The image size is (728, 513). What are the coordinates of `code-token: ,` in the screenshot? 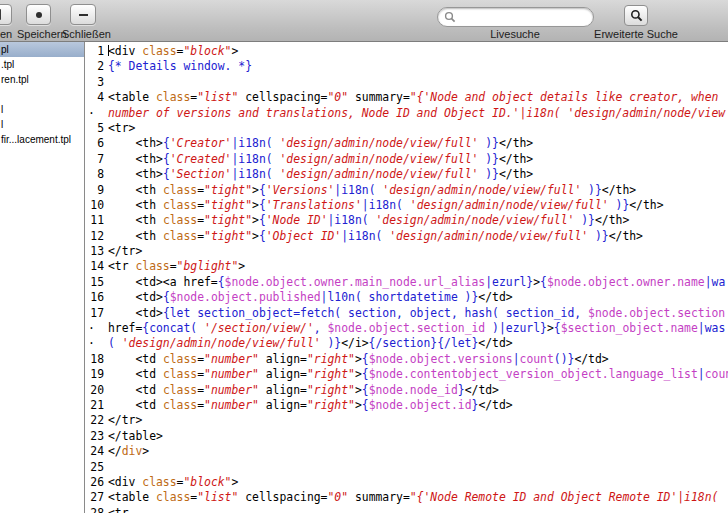 It's located at (321, 328).